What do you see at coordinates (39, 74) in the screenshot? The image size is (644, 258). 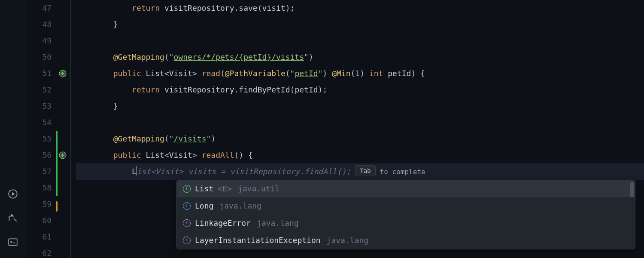 I see `line-number: 51` at bounding box center [39, 74].